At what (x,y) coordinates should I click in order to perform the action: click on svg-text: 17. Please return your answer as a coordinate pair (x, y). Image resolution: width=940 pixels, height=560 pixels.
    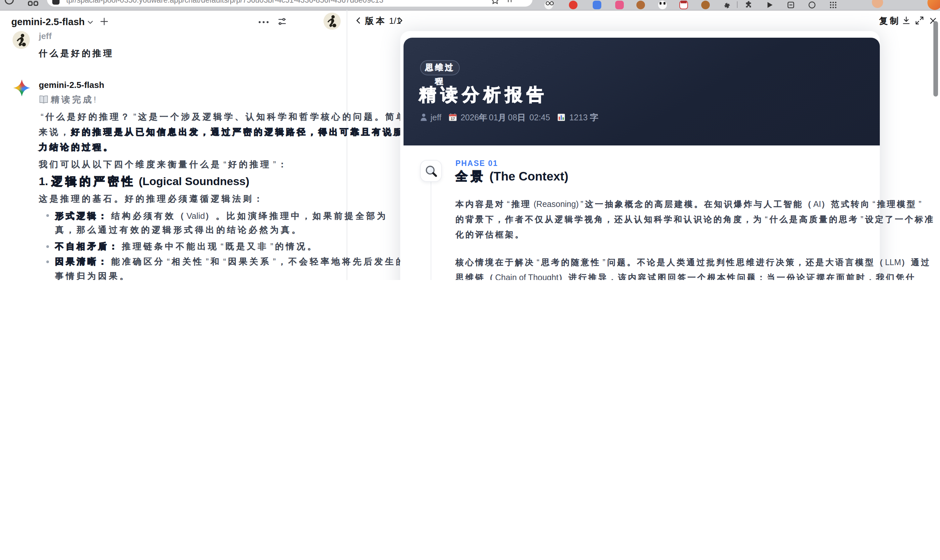
    Looking at the image, I should click on (453, 119).